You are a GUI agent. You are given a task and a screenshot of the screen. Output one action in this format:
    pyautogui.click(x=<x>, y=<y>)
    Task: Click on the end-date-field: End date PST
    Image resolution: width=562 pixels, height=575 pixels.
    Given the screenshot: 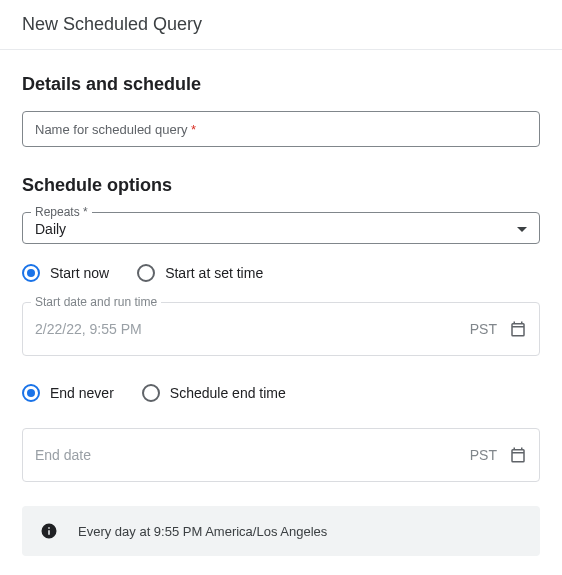 What is the action you would take?
    pyautogui.click(x=281, y=455)
    